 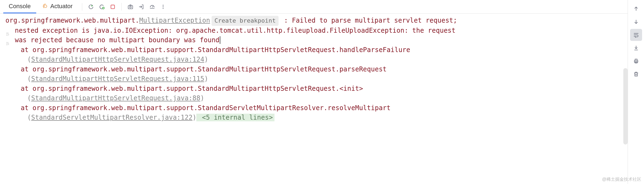 What do you see at coordinates (636, 61) in the screenshot?
I see `print-button` at bounding box center [636, 61].